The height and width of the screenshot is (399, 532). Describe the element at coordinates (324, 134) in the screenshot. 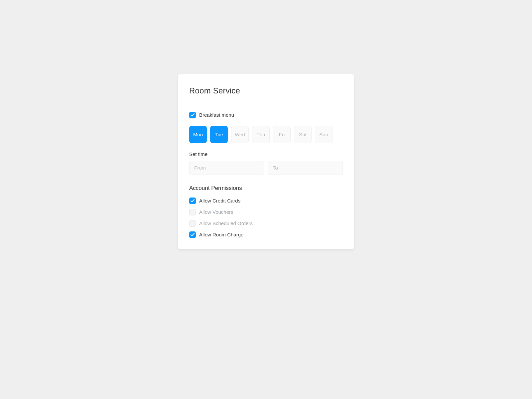

I see `day-label: Sun` at that location.